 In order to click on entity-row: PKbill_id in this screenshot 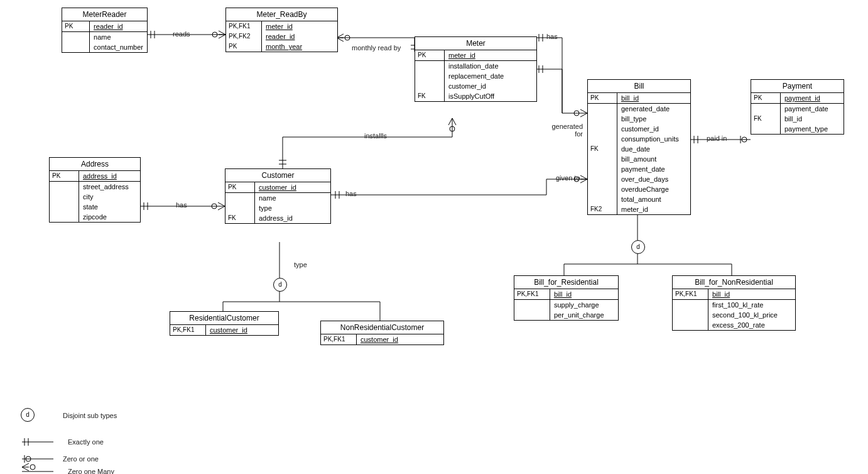, I will do `click(639, 98)`.